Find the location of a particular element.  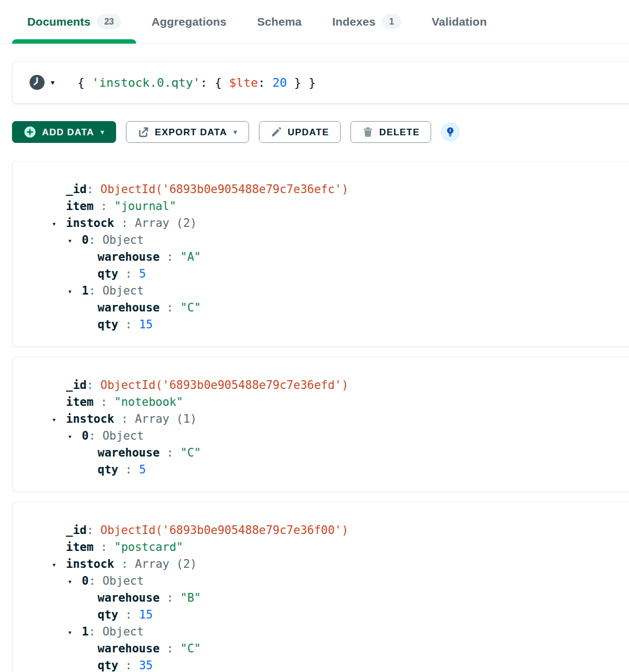

collection-tabs: Documents23AggregationsSchemaIndexes1Val… is located at coordinates (320, 22).